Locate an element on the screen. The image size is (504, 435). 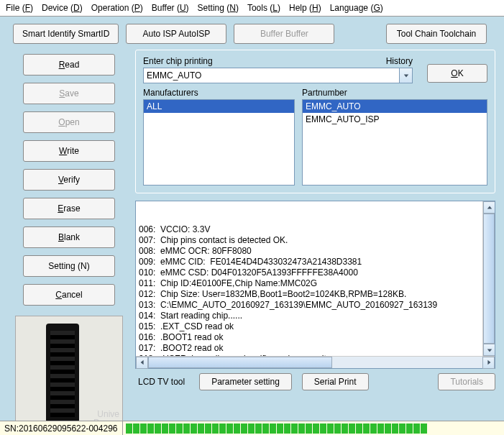
partnumber-listbox: EMMC_AUTOEMMC_AUTO_ISP is located at coordinates (395, 142).